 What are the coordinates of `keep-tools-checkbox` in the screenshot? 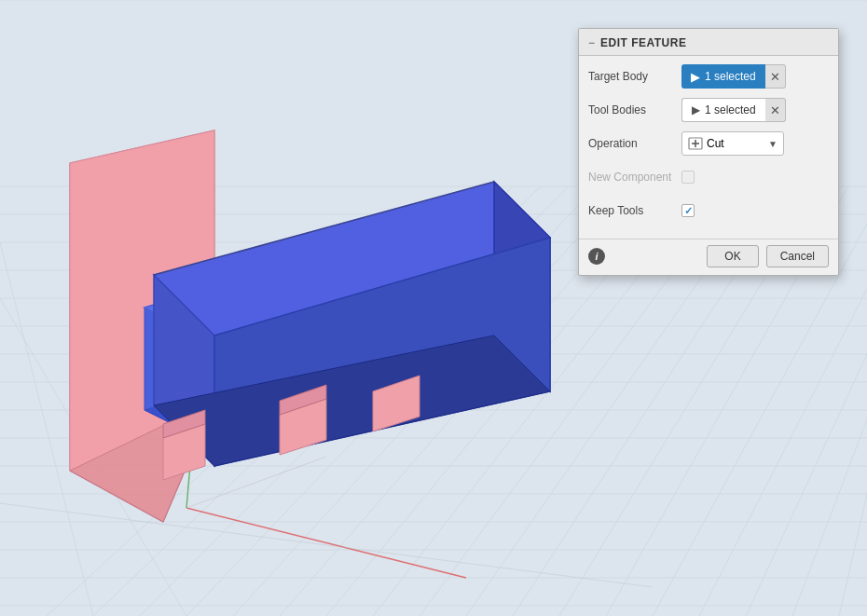 It's located at (688, 211).